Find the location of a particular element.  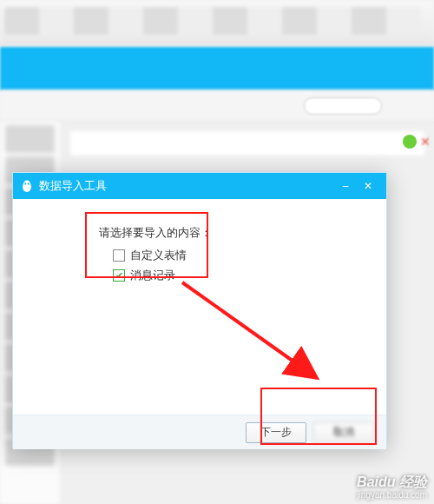

watermark: Baidu 经验 jingyan.baidu.com is located at coordinates (392, 487).